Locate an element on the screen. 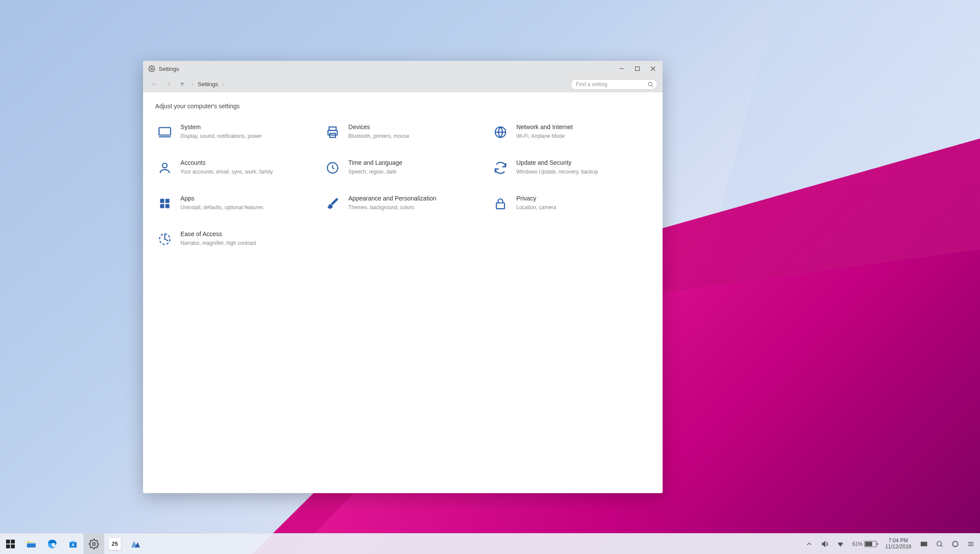 The width and height of the screenshot is (980, 554). category-desc: Windows Update, recovery, backup is located at coordinates (557, 172).